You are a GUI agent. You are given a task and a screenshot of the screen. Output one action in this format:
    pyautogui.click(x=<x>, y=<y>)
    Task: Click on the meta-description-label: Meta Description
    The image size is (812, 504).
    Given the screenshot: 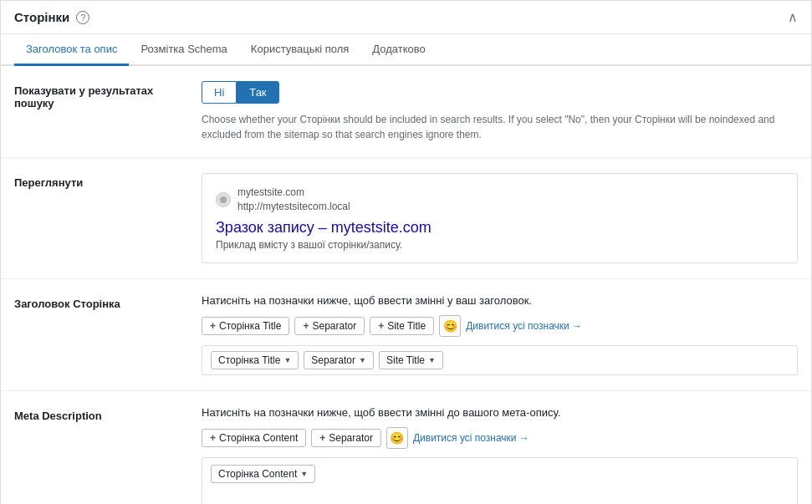 What is the action you would take?
    pyautogui.click(x=98, y=415)
    